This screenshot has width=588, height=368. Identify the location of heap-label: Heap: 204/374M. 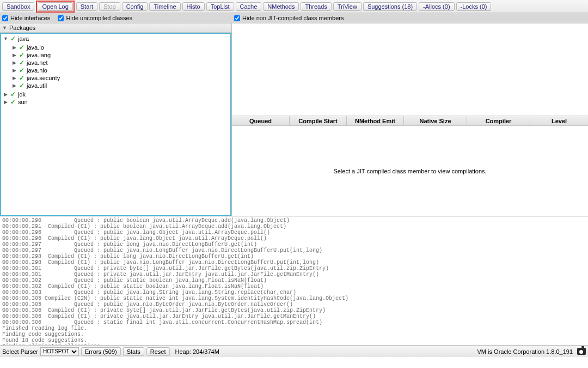
(197, 352).